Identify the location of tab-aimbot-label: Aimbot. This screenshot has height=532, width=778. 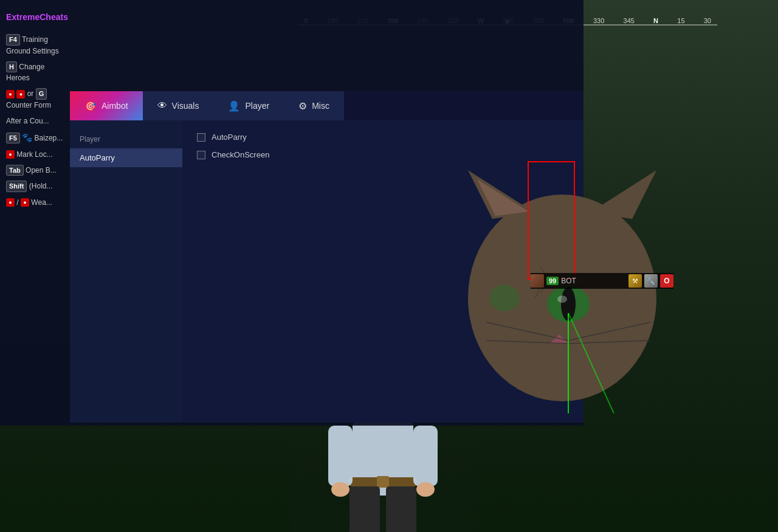
(115, 106).